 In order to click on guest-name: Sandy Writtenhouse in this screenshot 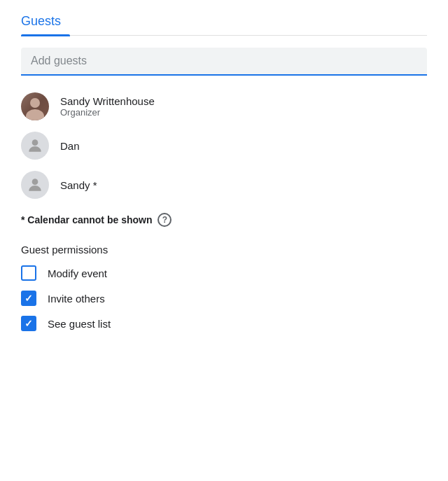, I will do `click(108, 101)`.